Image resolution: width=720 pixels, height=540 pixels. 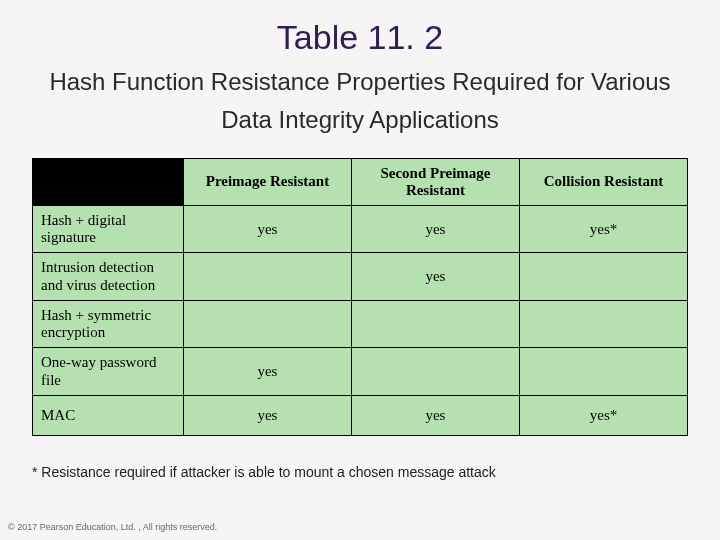 What do you see at coordinates (435, 182) in the screenshot?
I see `col-second-preimage: Second Preimage Resistant` at bounding box center [435, 182].